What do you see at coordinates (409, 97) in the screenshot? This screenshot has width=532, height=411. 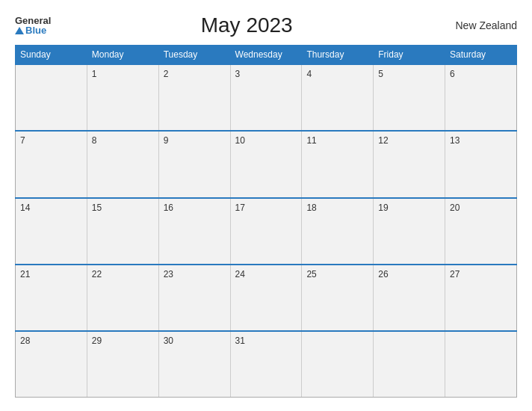 I see `calendar-day-cell: 5` at bounding box center [409, 97].